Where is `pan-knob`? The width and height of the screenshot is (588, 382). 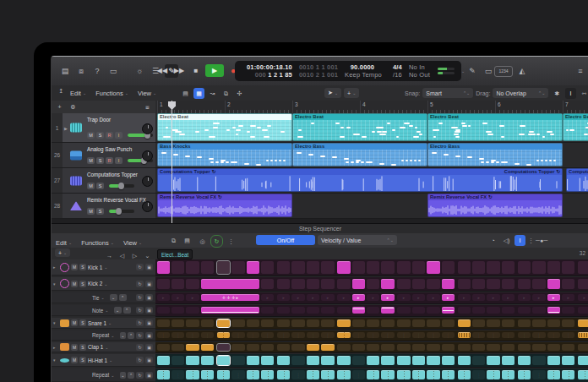
pan-knob is located at coordinates (147, 206).